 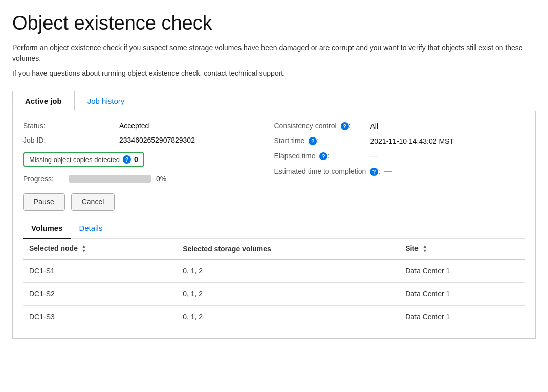 I want to click on job-id-label: Job ID:, so click(x=69, y=140).